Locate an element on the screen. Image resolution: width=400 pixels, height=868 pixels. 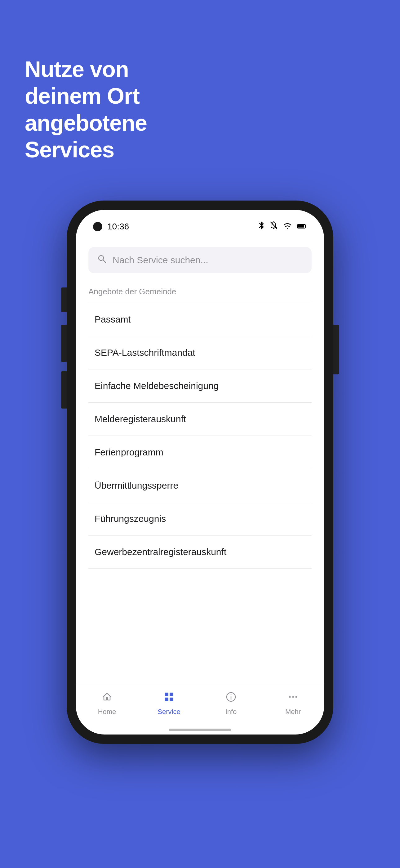
tab-home-label: Home is located at coordinates (107, 712).